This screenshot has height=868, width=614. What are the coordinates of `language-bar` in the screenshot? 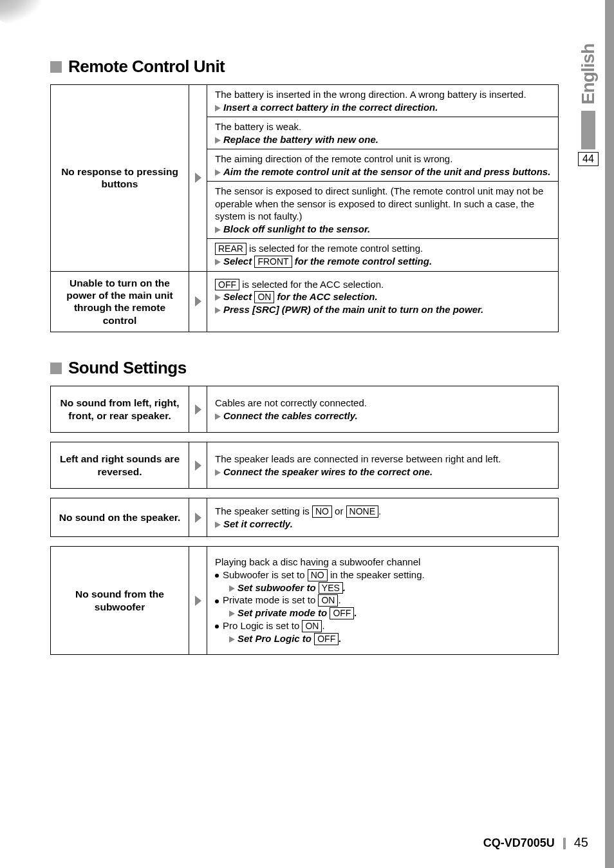 It's located at (588, 130).